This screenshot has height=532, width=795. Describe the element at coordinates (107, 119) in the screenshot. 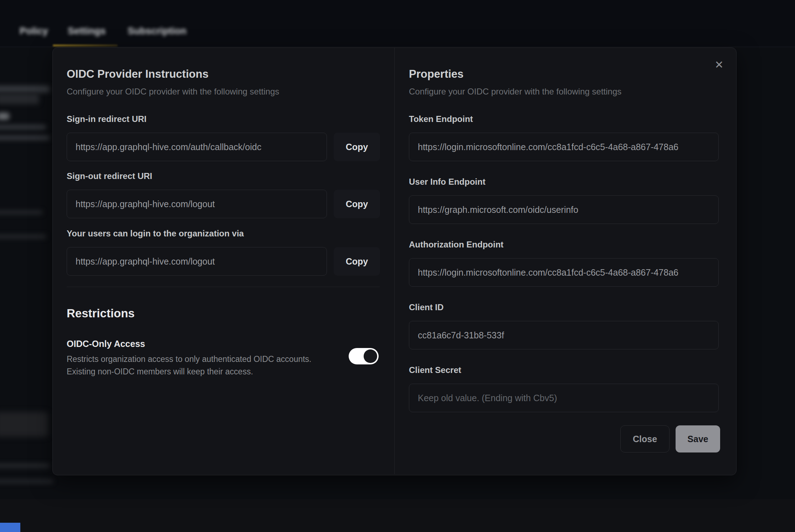

I see `signin-redirect-label: Sign-in redirect URI` at that location.